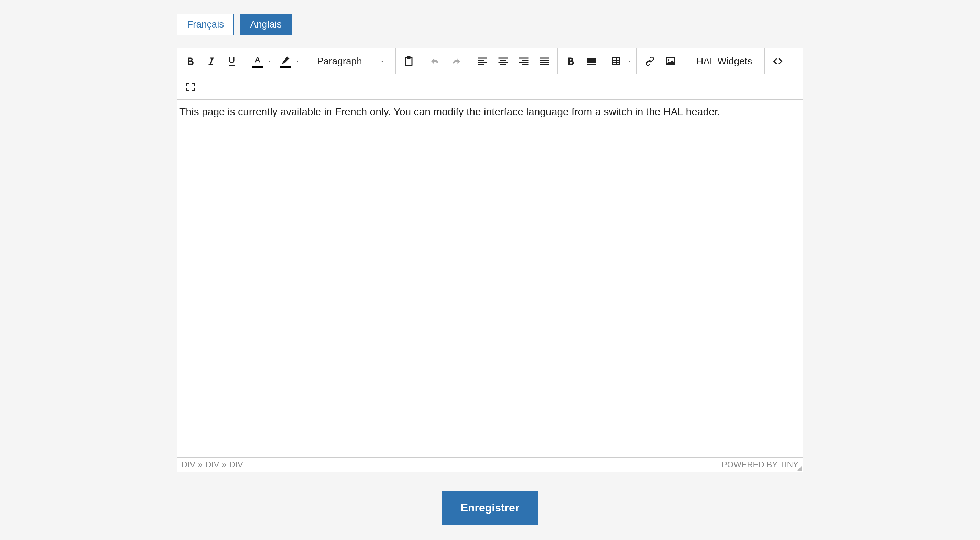 This screenshot has height=540, width=980. What do you see at coordinates (616, 61) in the screenshot?
I see `table-icon` at bounding box center [616, 61].